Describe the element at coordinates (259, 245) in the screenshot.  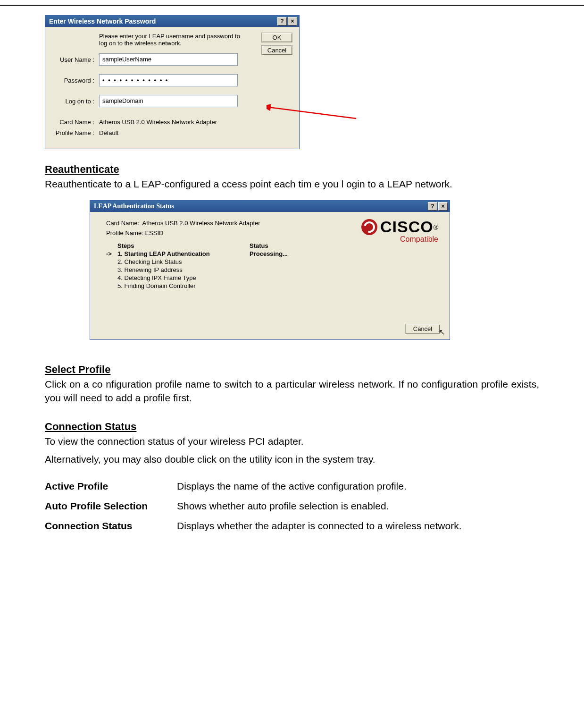
I see `status-header: Status` at that location.